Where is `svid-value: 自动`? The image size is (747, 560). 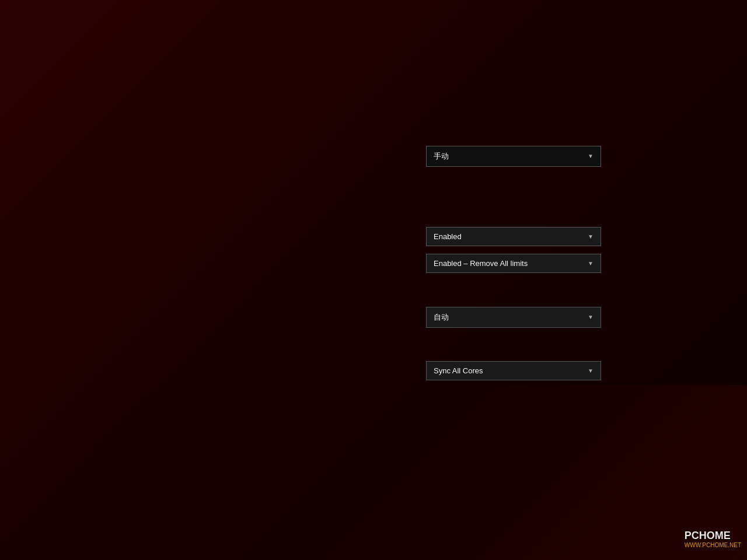 svid-value: 自动 is located at coordinates (441, 317).